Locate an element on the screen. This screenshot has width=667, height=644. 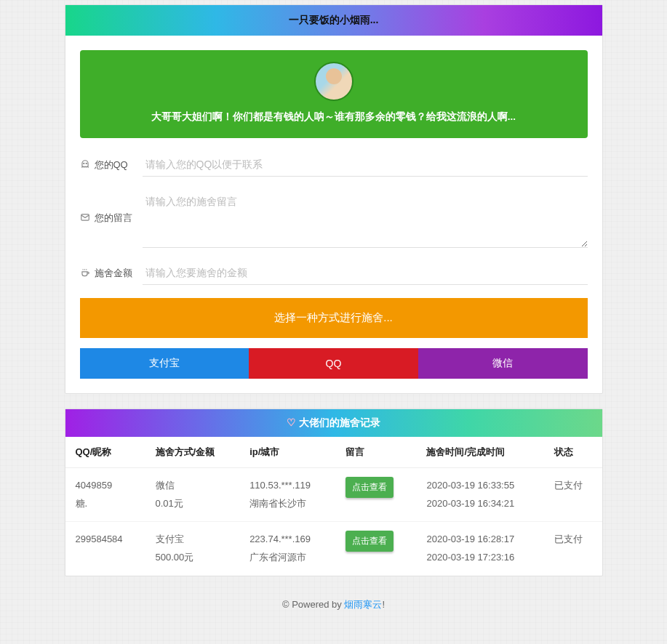
table-row: 4049859糖.微信0.01元110.53.***.119湖南省长沙市点击查看… is located at coordinates (334, 495).